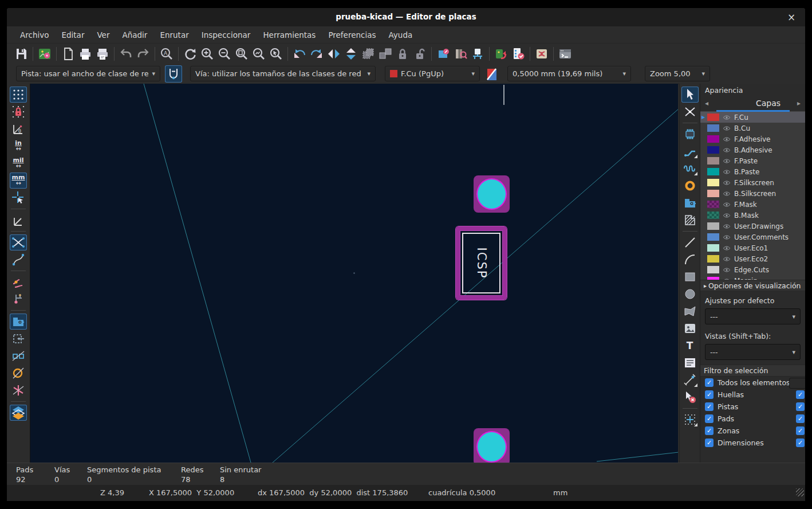 The width and height of the screenshot is (812, 509). What do you see at coordinates (752, 150) in the screenshot?
I see `layer-row-b-adhesive: B.Adhesive` at bounding box center [752, 150].